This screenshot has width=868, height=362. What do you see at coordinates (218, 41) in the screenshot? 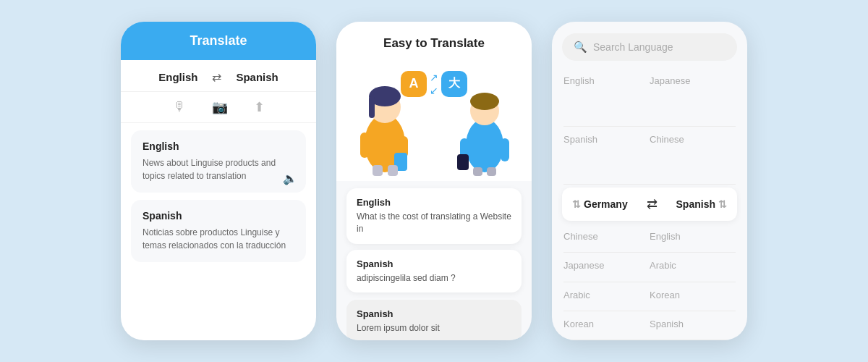
I see `phone1-header: Translate` at bounding box center [218, 41].